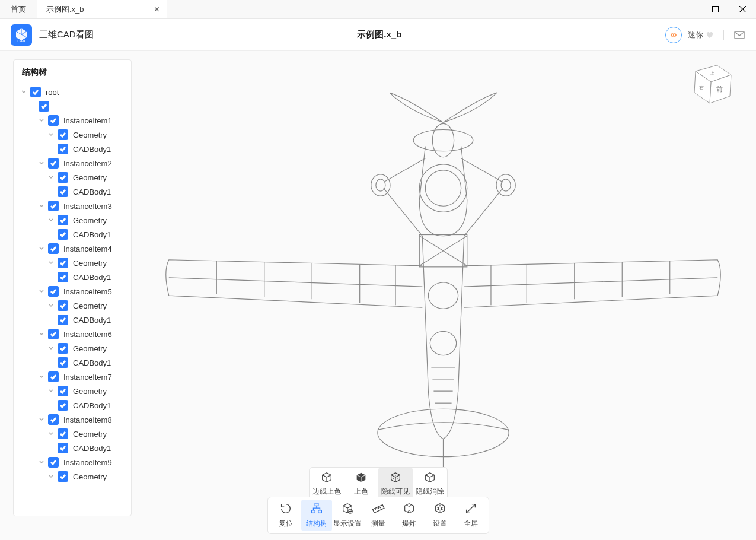 The height and width of the screenshot is (540, 756). Describe the element at coordinates (72, 106) in the screenshot. I see `tree-node` at that location.